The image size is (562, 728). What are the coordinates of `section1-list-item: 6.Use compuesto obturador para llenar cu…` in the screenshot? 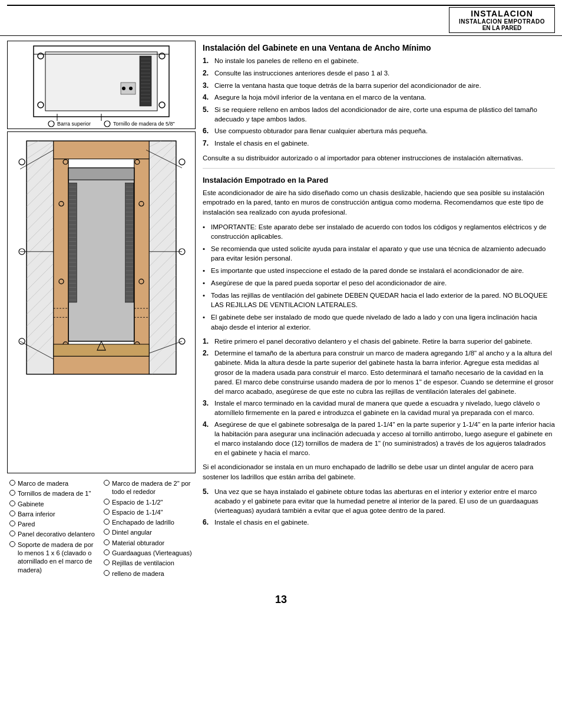 It's located at (379, 131).